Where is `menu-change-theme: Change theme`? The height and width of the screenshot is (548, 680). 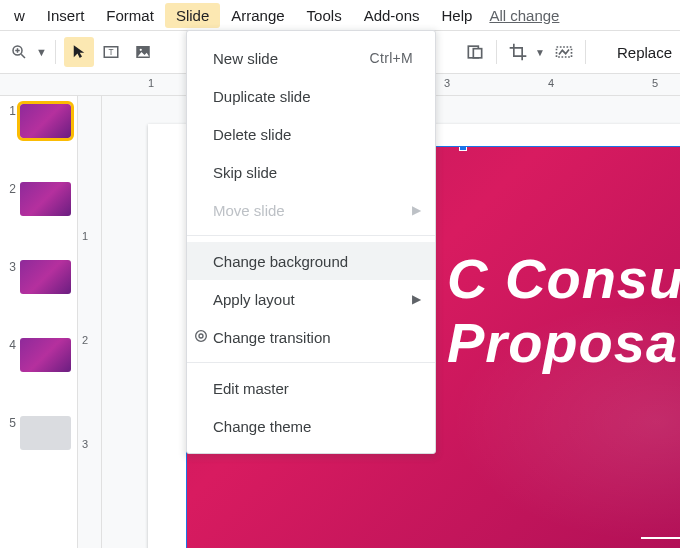 menu-change-theme: Change theme is located at coordinates (311, 426).